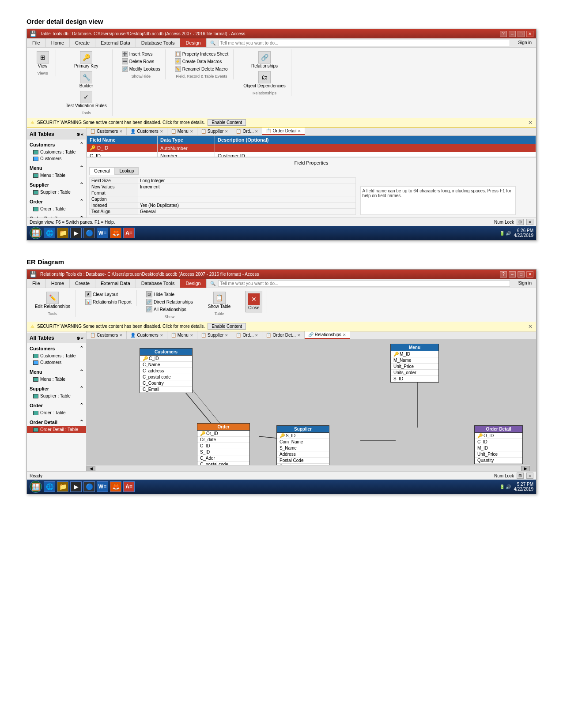 The image size is (563, 728). Describe the element at coordinates (521, 274) in the screenshot. I see `maximize-btn2: □` at that location.